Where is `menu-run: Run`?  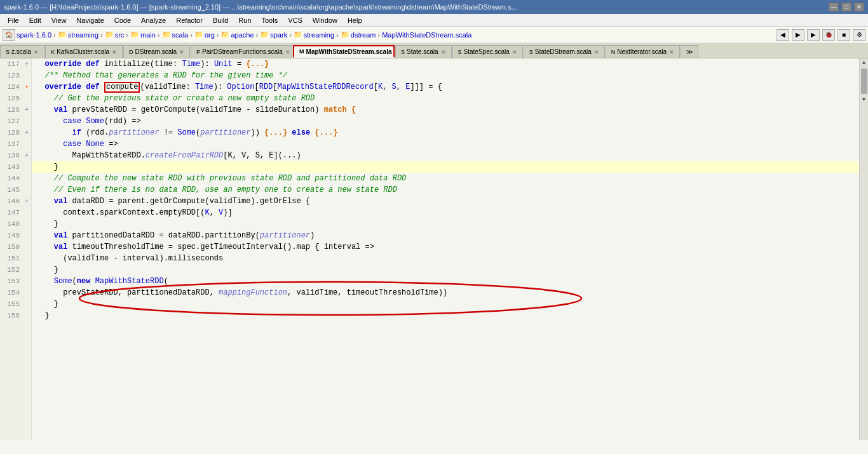 menu-run: Run is located at coordinates (245, 20).